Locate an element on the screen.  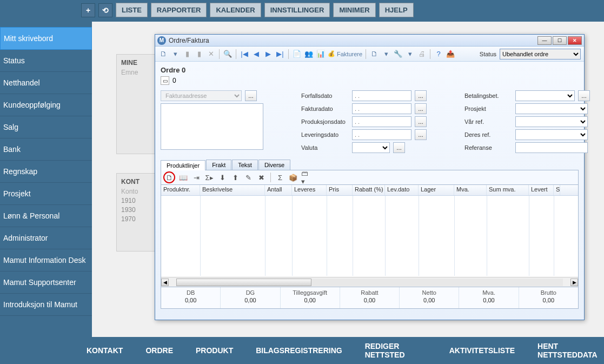
box-dropdown-icon: 🗃▾ is located at coordinates (306, 177).